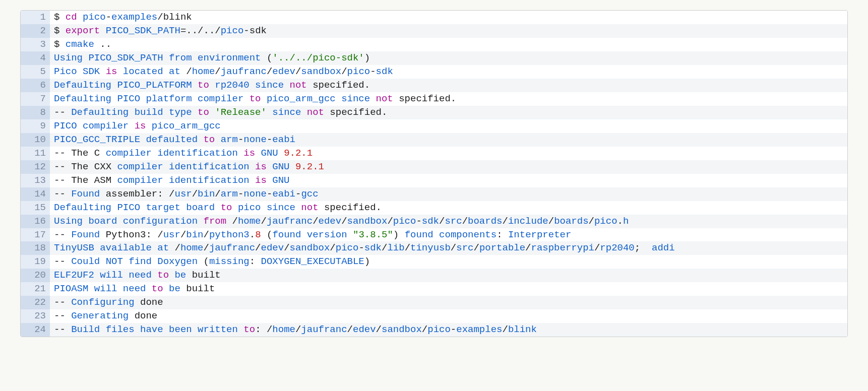 This screenshot has width=868, height=391. Describe the element at coordinates (399, 235) in the screenshot. I see `code-token: )` at that location.